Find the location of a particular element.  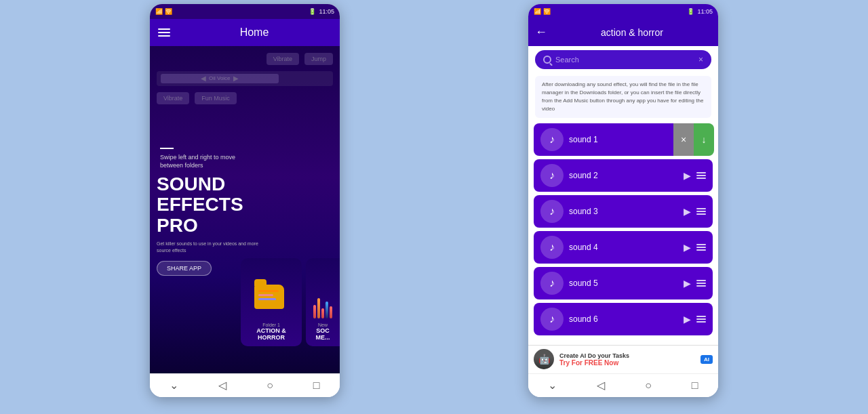

right-top-bar: ← action & horror is located at coordinates (623, 33).